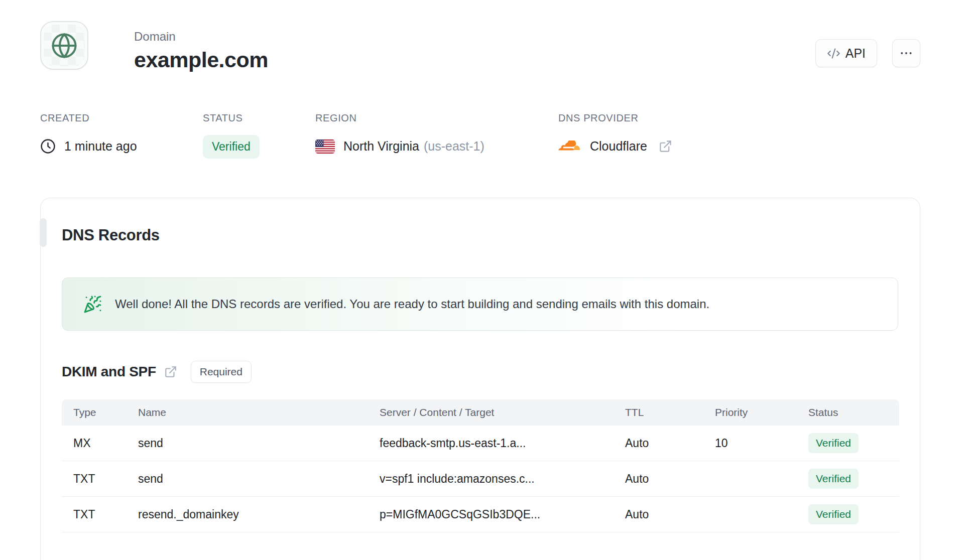 This screenshot has width=976, height=560. Describe the element at coordinates (670, 412) in the screenshot. I see `col-header-ttl: TTL` at that location.